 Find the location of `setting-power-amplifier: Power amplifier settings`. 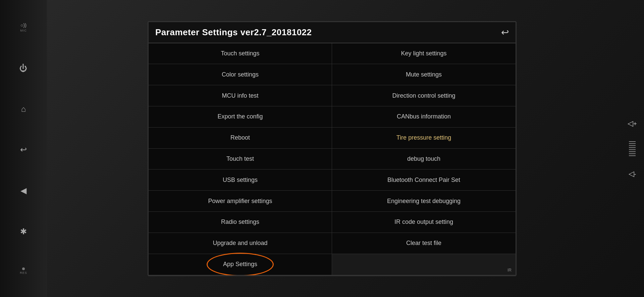

setting-power-amplifier: Power amplifier settings is located at coordinates (240, 201).